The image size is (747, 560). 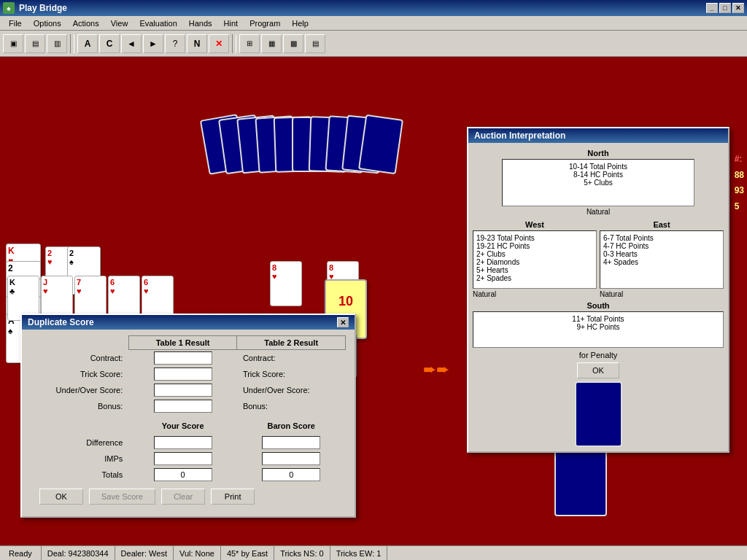 What do you see at coordinates (201, 23) in the screenshot?
I see `menu-hands: Hands` at bounding box center [201, 23].